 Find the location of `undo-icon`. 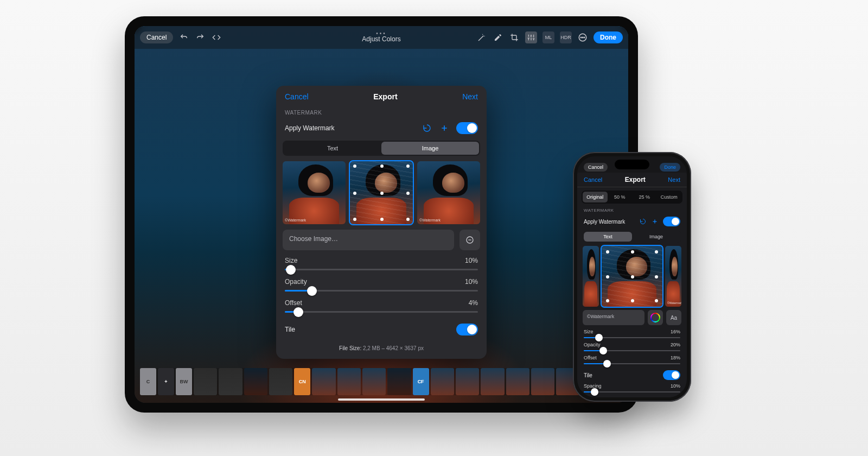

undo-icon is located at coordinates (184, 37).